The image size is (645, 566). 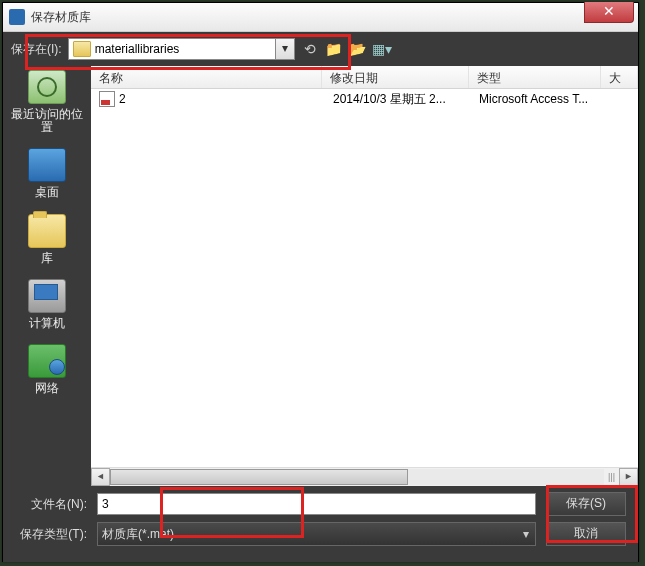 I want to click on location-text: materiallibraries, so click(x=185, y=49).